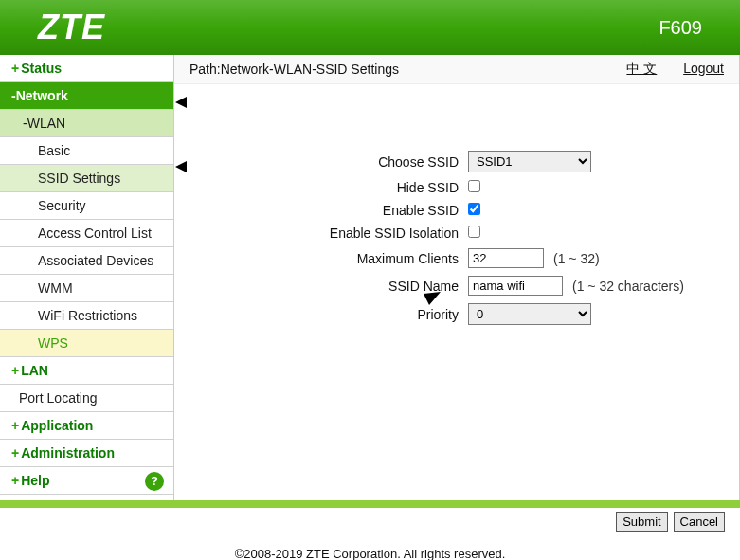 The width and height of the screenshot is (740, 560). What do you see at coordinates (87, 207) in the screenshot?
I see `nav-security: Security` at bounding box center [87, 207].